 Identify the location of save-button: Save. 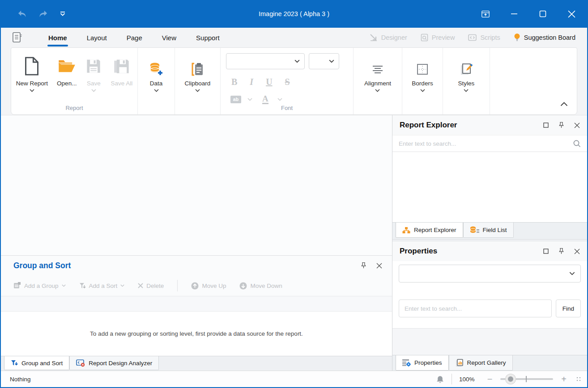
(94, 73).